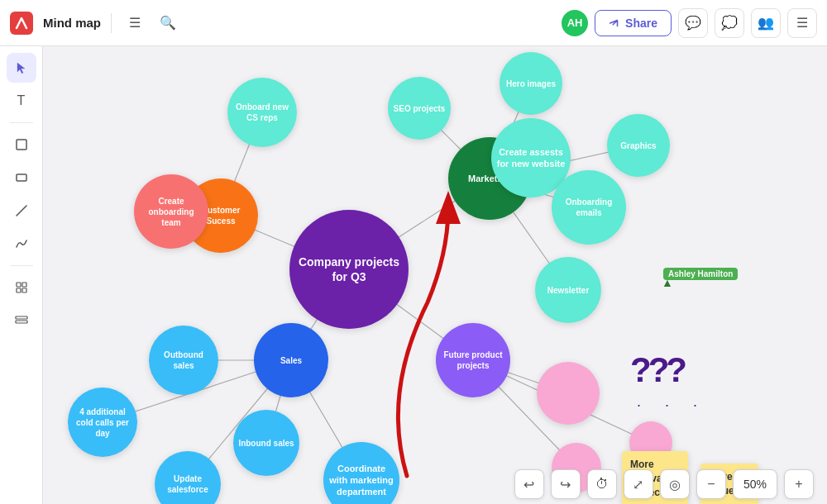  What do you see at coordinates (675, 484) in the screenshot?
I see `location-button: ◎` at bounding box center [675, 484].